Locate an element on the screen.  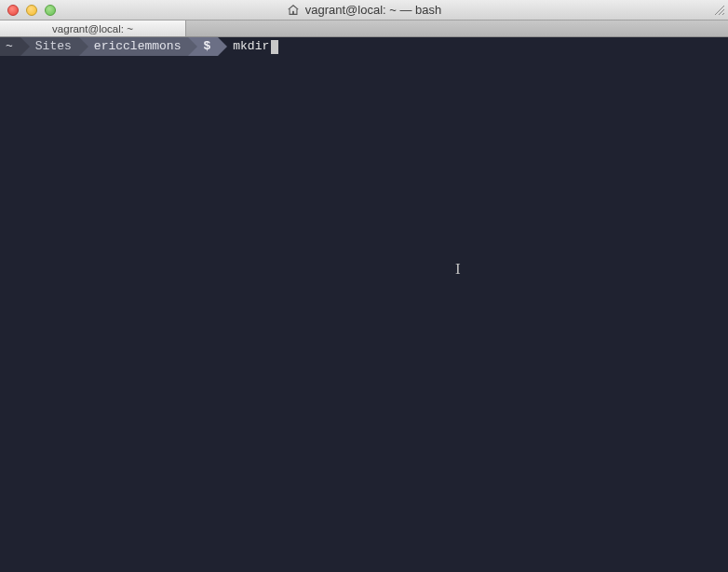
close-button is located at coordinates (13, 10).